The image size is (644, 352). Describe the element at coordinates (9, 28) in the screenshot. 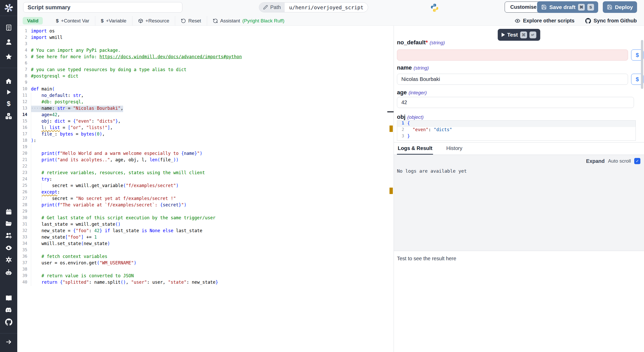

I see `sidebar-item-building` at that location.